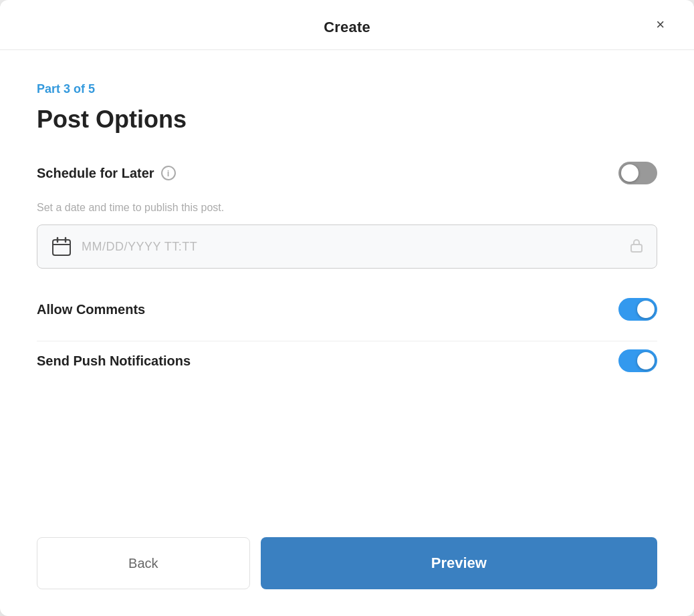 The image size is (694, 616). What do you see at coordinates (661, 25) in the screenshot?
I see `close-button: ×` at bounding box center [661, 25].